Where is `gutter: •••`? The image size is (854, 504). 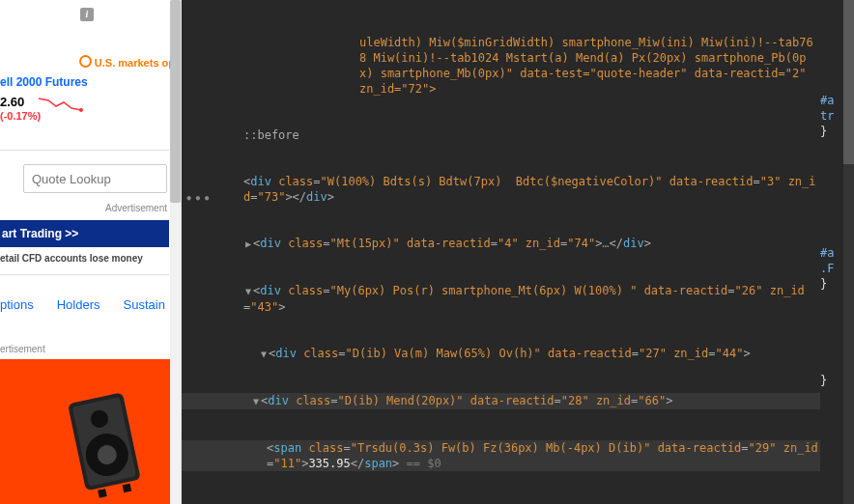 gutter: ••• is located at coordinates (193, 252).